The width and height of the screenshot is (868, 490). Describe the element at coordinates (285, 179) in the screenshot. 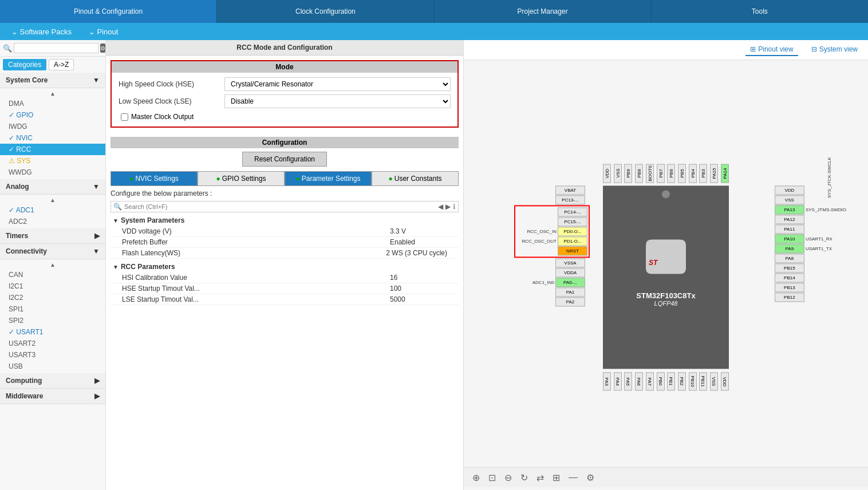

I see `config-tabs: ●NVIC Settings ●GPIO Settings ●Parameter…` at that location.